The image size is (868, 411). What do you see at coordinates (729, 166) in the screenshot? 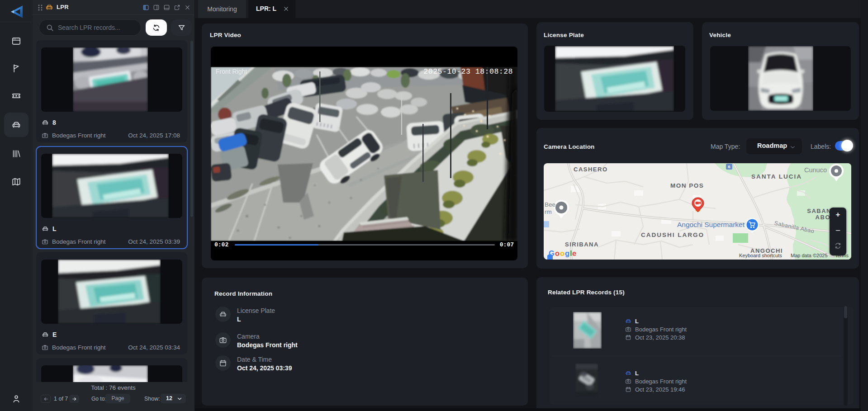
I see `svg-text: 6` at bounding box center [729, 166].